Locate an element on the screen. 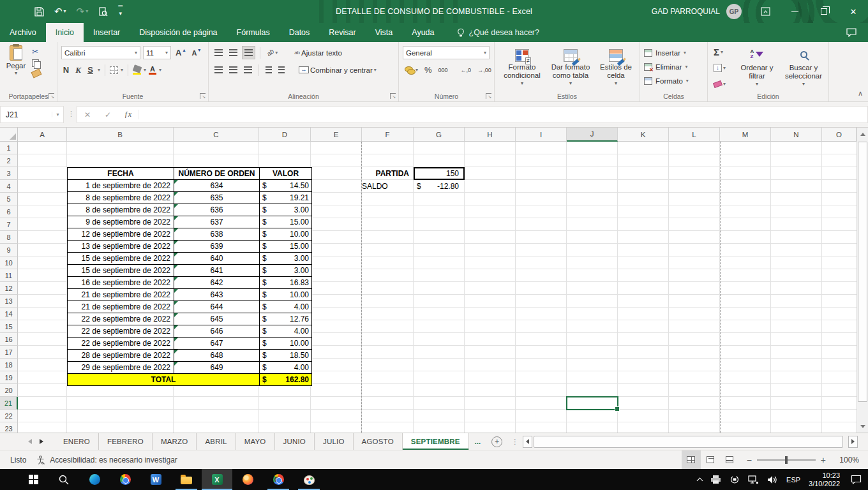  taskbar-paint is located at coordinates (309, 480).